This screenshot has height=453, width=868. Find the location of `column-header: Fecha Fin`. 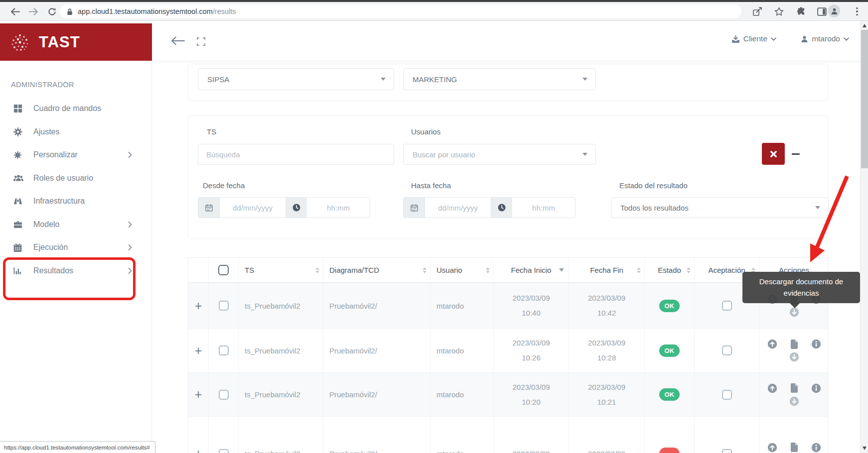

column-header: Fecha Fin is located at coordinates (607, 270).